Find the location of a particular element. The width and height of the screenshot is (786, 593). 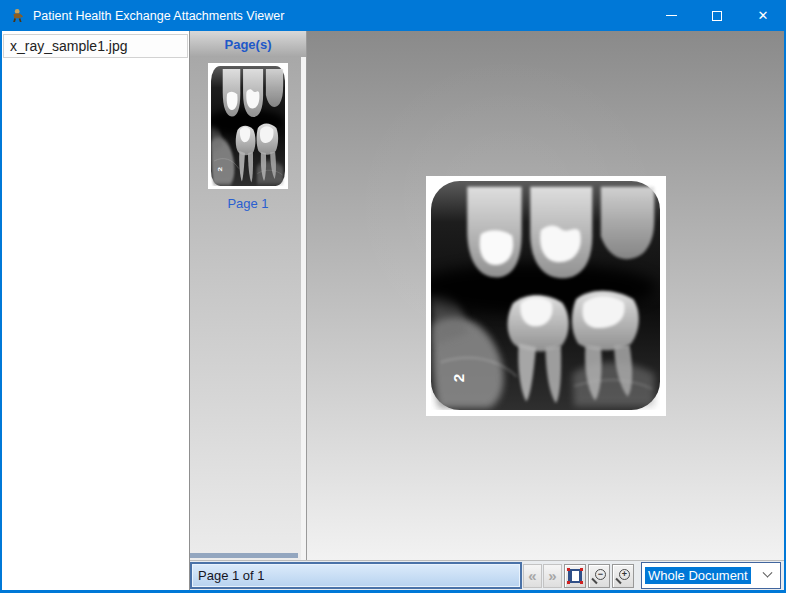

next-page-button: » is located at coordinates (552, 576).